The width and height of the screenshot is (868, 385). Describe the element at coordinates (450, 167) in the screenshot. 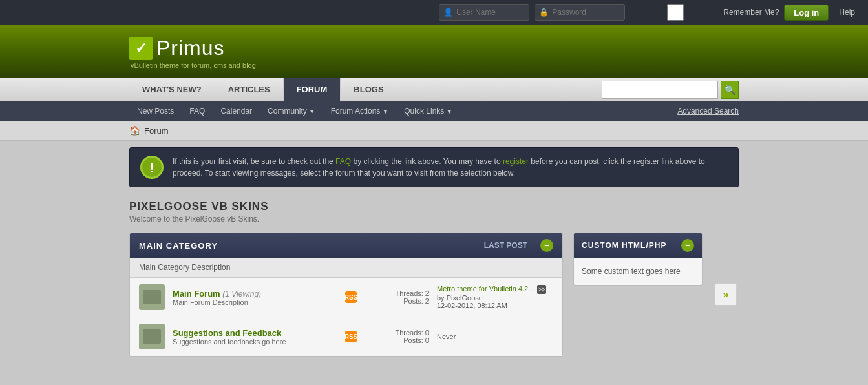

I see `notice-text: If this is your first visit, be sure to …` at that location.